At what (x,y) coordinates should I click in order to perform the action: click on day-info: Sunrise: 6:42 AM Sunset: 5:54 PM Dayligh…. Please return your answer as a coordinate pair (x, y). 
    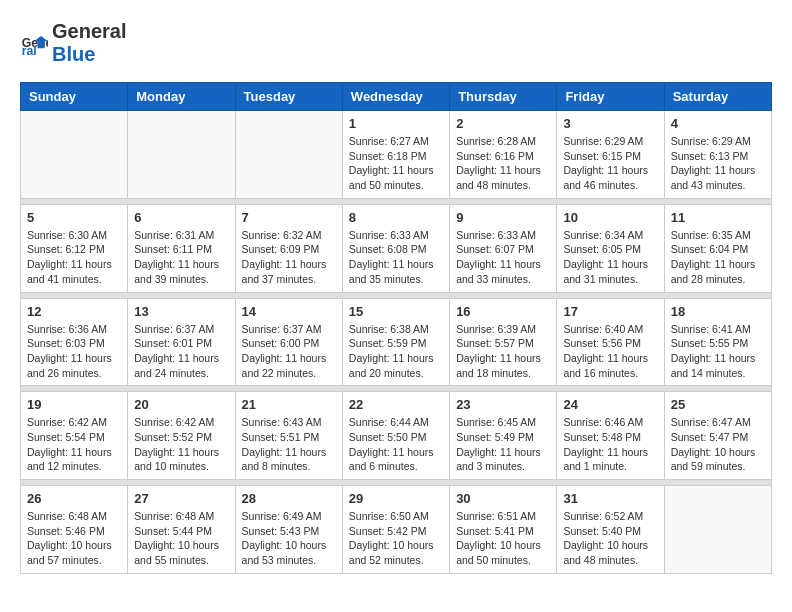
    Looking at the image, I should click on (74, 444).